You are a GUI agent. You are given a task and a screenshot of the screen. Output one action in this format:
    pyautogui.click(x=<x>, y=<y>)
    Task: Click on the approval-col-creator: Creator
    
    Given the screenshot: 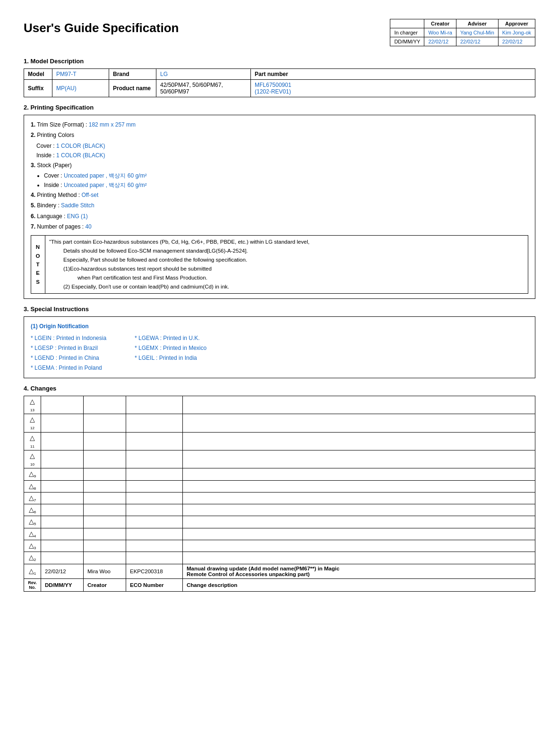 What is the action you would take?
    pyautogui.click(x=440, y=24)
    